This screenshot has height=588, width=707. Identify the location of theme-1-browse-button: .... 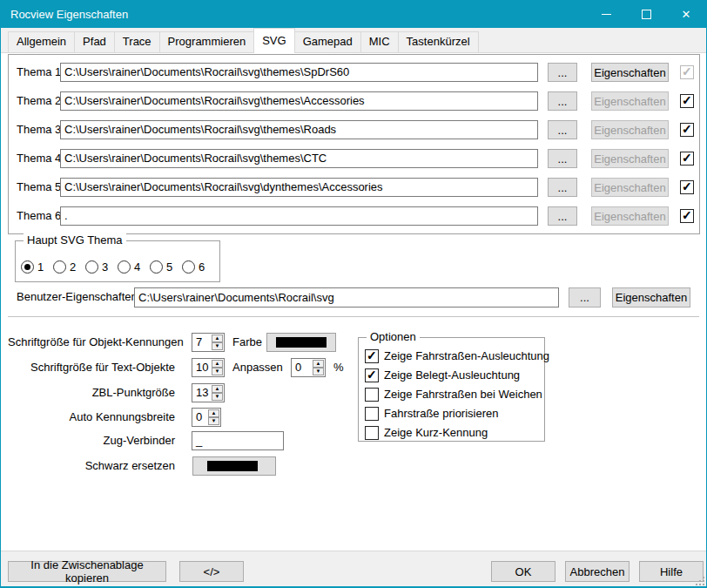
(562, 72).